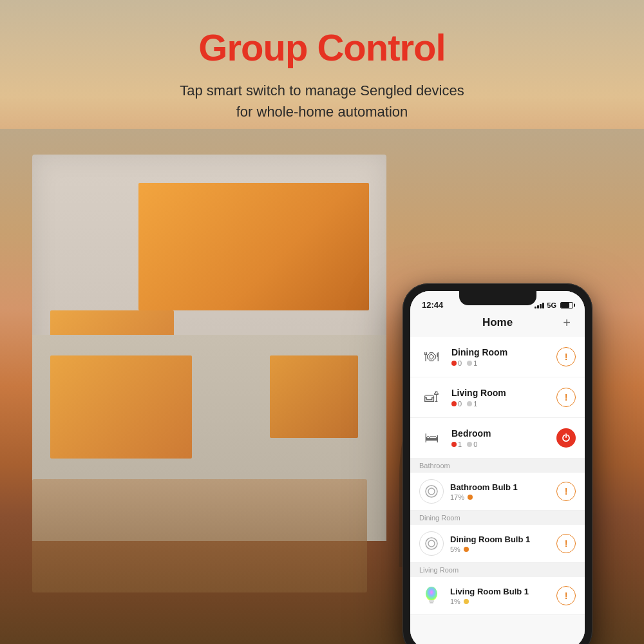 The height and width of the screenshot is (644, 644). I want to click on page-subtitle: Tap smart switch to manage Sengled devic…, so click(322, 101).